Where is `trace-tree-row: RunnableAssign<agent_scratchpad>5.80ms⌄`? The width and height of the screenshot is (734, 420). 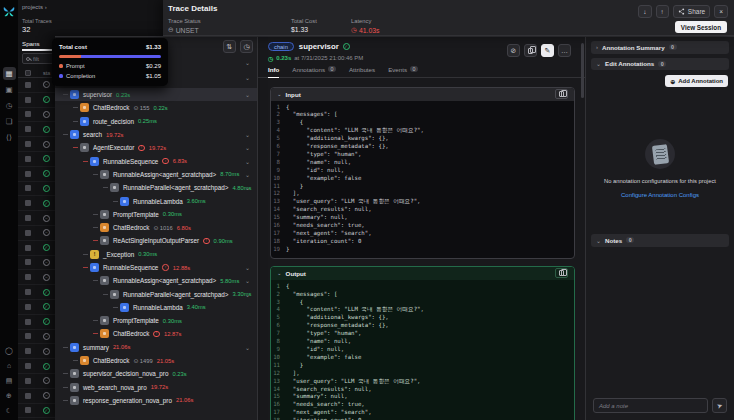 trace-tree-row: RunnableAssign<agent_scratchpad>5.80ms⌄ is located at coordinates (156, 280).